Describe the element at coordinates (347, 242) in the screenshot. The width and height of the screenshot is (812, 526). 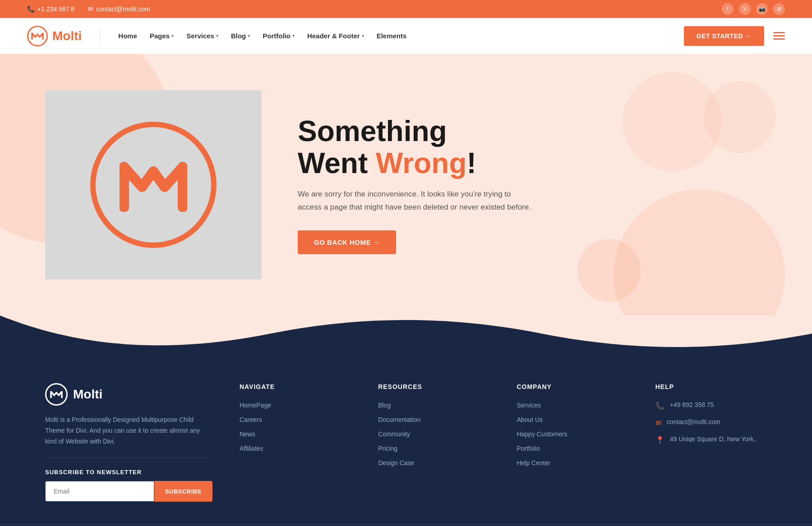
I see `go-back-home-button: GO BACK HOME →` at that location.